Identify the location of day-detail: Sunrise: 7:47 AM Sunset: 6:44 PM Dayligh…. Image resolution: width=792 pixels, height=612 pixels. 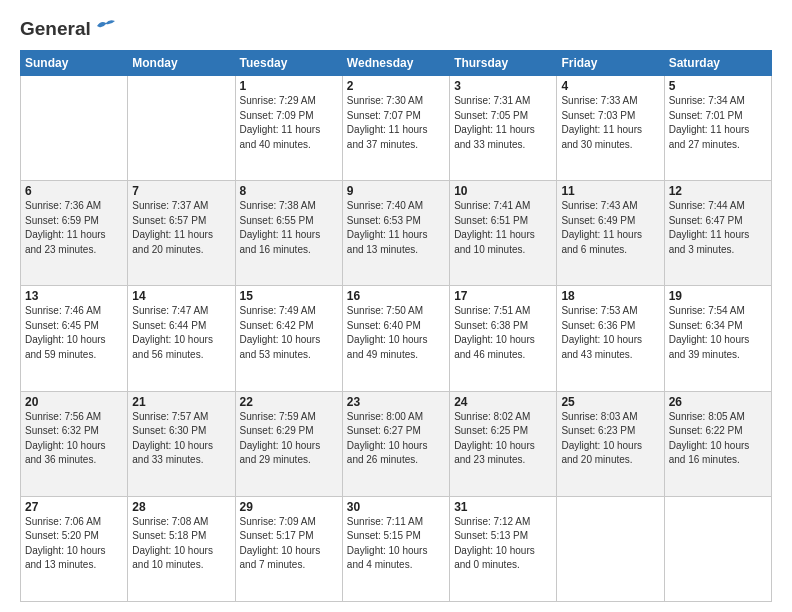
(181, 333).